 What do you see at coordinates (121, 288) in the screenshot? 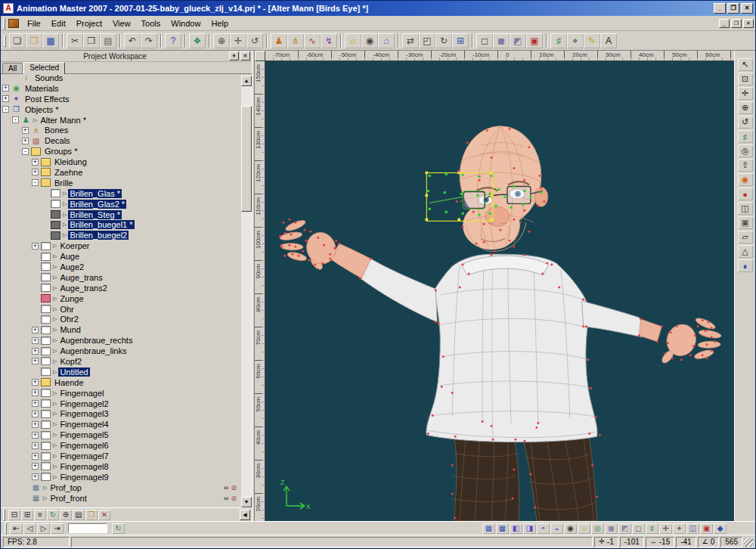
I see `tree-row: ▷Auge_trans2` at bounding box center [121, 288].